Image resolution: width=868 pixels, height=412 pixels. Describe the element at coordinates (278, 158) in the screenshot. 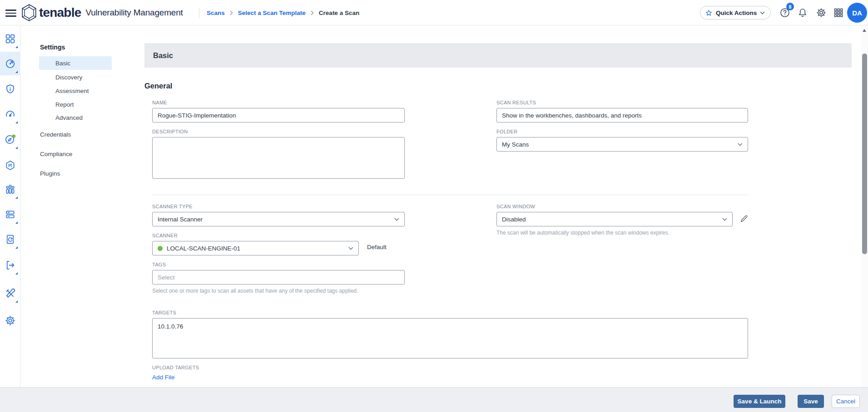

I see `description-textarea` at that location.